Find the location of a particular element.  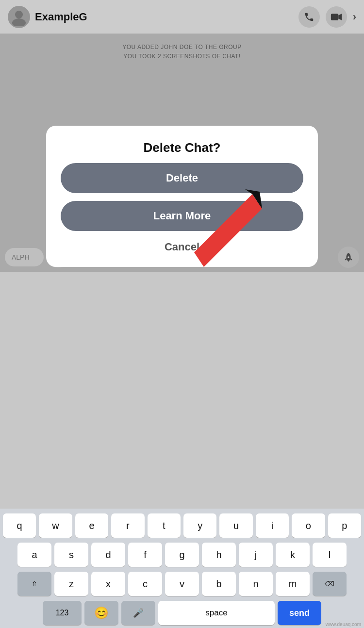

key-u: u is located at coordinates (236, 526).